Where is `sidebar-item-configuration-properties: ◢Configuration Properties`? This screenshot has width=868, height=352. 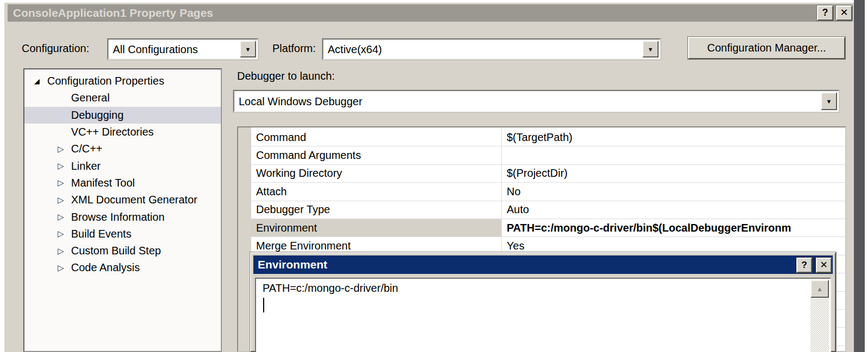 sidebar-item-configuration-properties: ◢Configuration Properties is located at coordinates (123, 81).